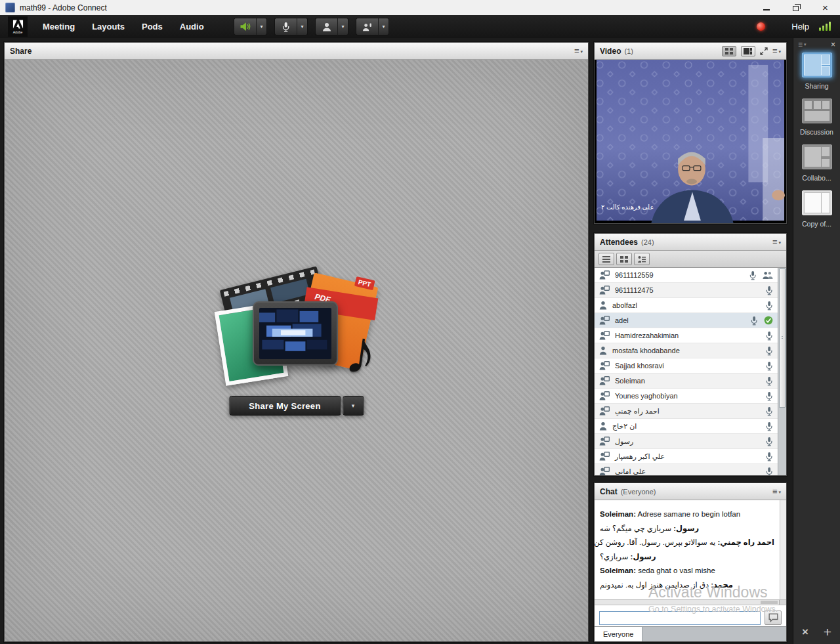 This screenshot has height=644, width=840. What do you see at coordinates (766, 8) in the screenshot?
I see `minimize-button` at bounding box center [766, 8].